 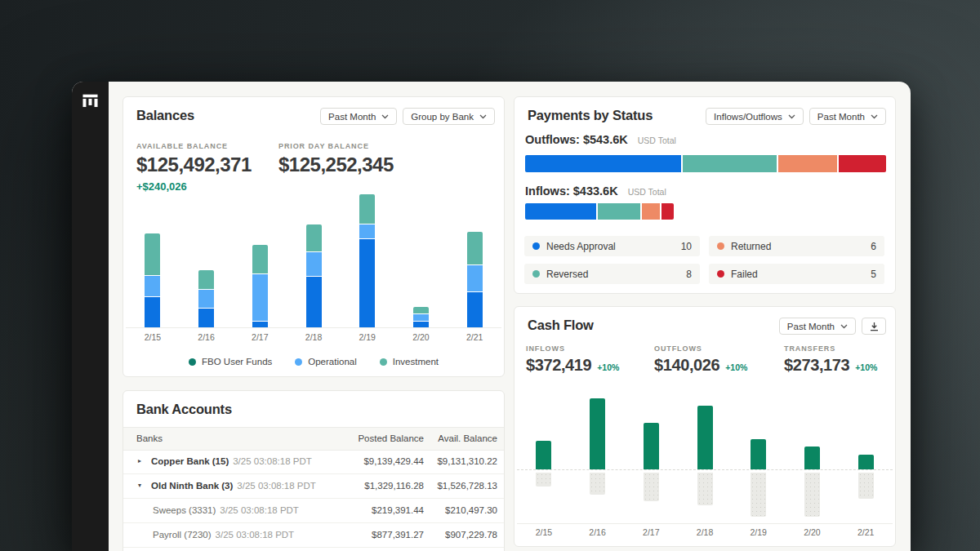 What do you see at coordinates (390, 439) in the screenshot?
I see `column-posted-balance: Posted Balance` at bounding box center [390, 439].